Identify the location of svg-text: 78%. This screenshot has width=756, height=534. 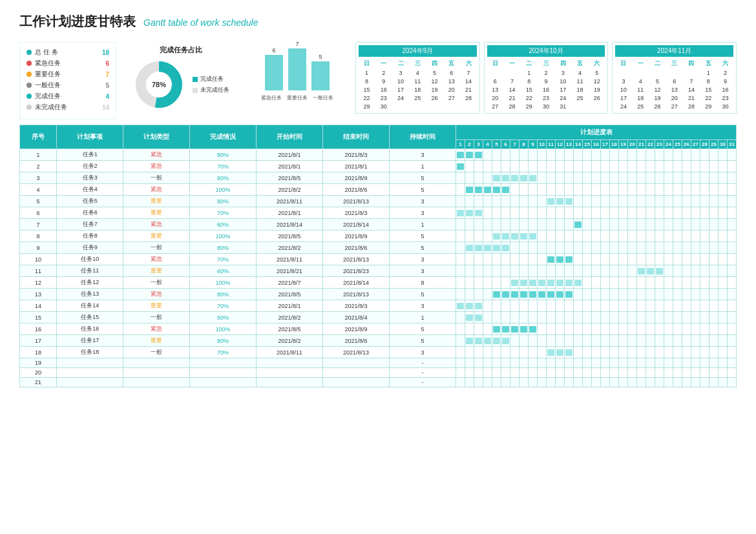
(158, 85).